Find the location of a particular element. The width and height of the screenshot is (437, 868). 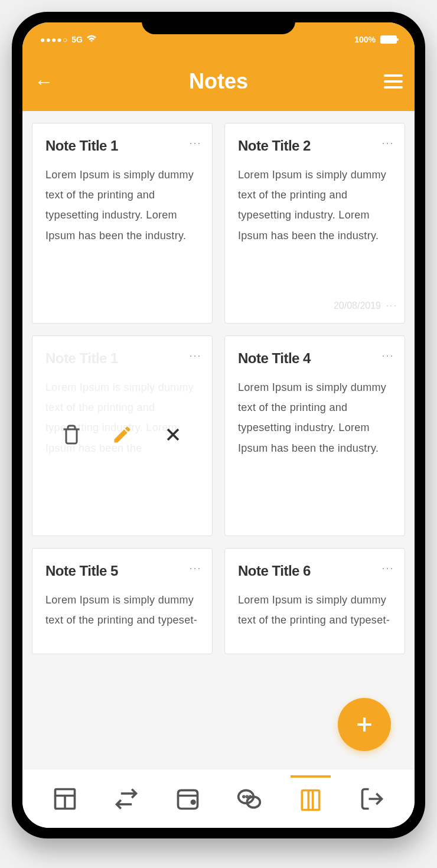

network-label: 5G is located at coordinates (77, 40).